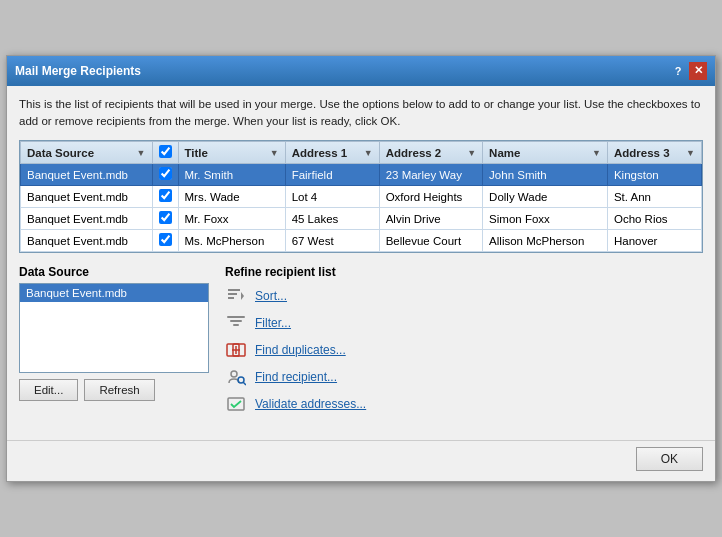 The width and height of the screenshot is (722, 537). Describe the element at coordinates (546, 219) in the screenshot. I see `cell-name: Simon Foxx` at that location.